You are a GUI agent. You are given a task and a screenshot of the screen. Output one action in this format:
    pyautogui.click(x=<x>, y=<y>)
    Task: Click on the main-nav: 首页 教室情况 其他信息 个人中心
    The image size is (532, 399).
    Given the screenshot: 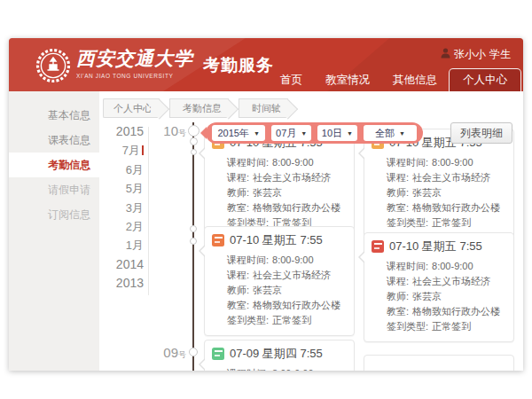 What is the action you would take?
    pyautogui.click(x=395, y=80)
    